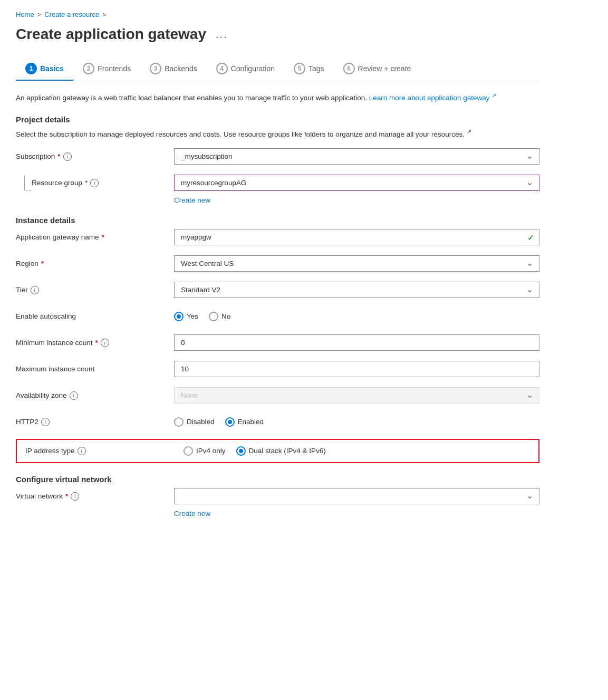 Image resolution: width=608 pixels, height=700 pixels. Describe the element at coordinates (356, 237) in the screenshot. I see `gateway-name-input-wrapper: ✓` at that location.